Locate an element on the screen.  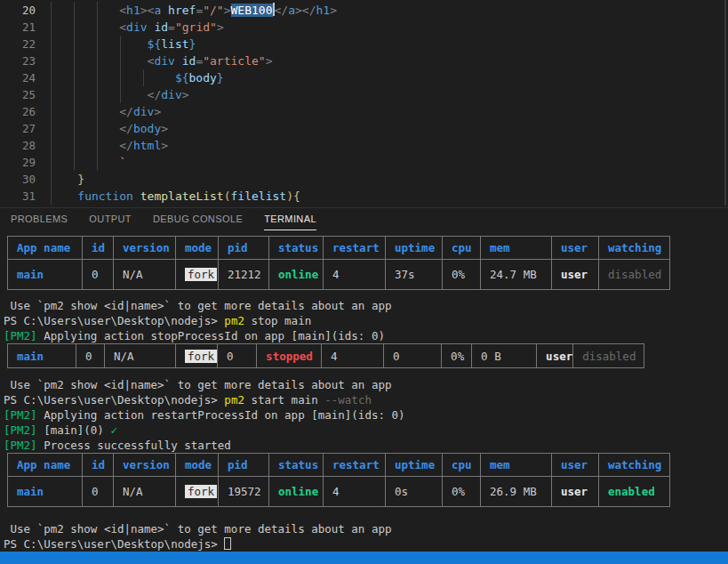
table-cell: fork is located at coordinates (197, 356).